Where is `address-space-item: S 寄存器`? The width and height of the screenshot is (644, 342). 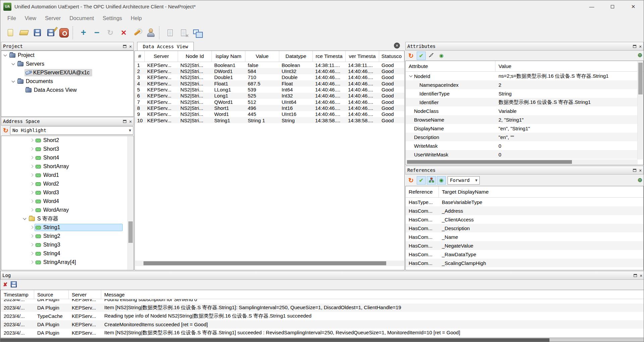
address-space-item: S 寄存器 is located at coordinates (64, 219).